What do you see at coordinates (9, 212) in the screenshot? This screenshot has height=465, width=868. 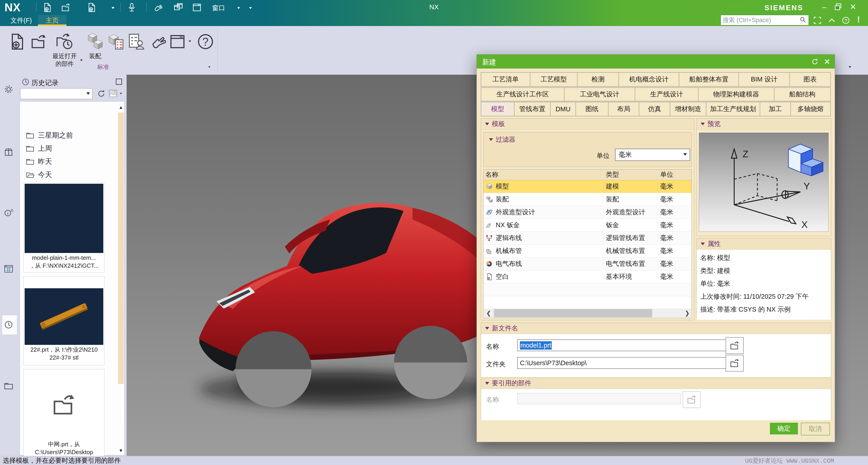 I see `notifications-info-icon` at bounding box center [9, 212].